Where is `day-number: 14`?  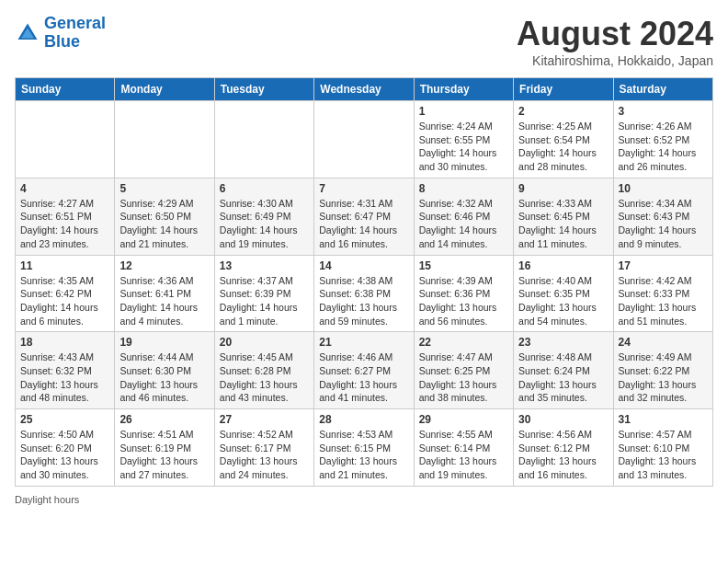 day-number: 14 is located at coordinates (364, 266).